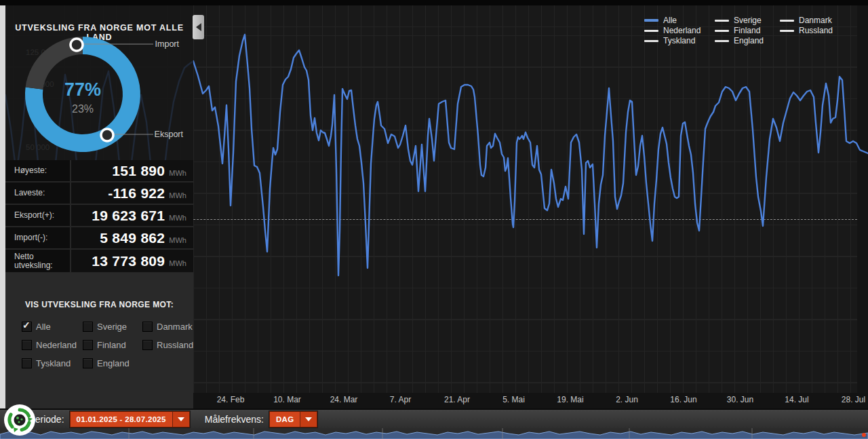 Image resolution: width=868 pixels, height=439 pixels. What do you see at coordinates (38, 261) in the screenshot?
I see `stats-label: Netto utveksling:` at bounding box center [38, 261].